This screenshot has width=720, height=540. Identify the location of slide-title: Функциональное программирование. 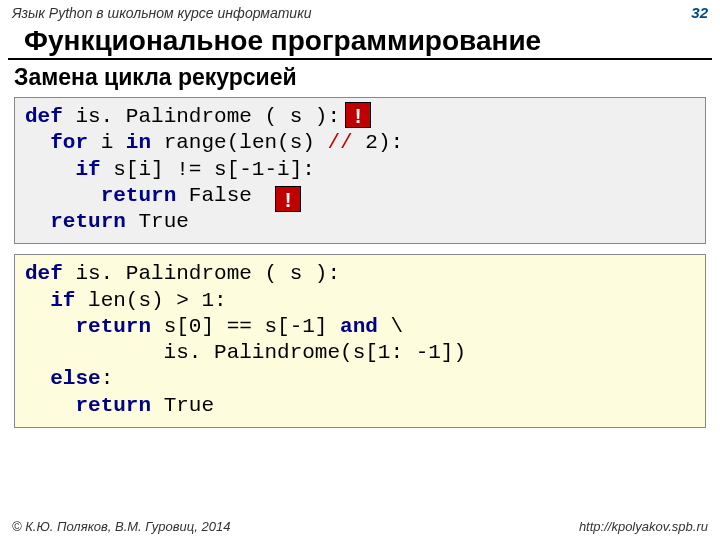
(360, 42).